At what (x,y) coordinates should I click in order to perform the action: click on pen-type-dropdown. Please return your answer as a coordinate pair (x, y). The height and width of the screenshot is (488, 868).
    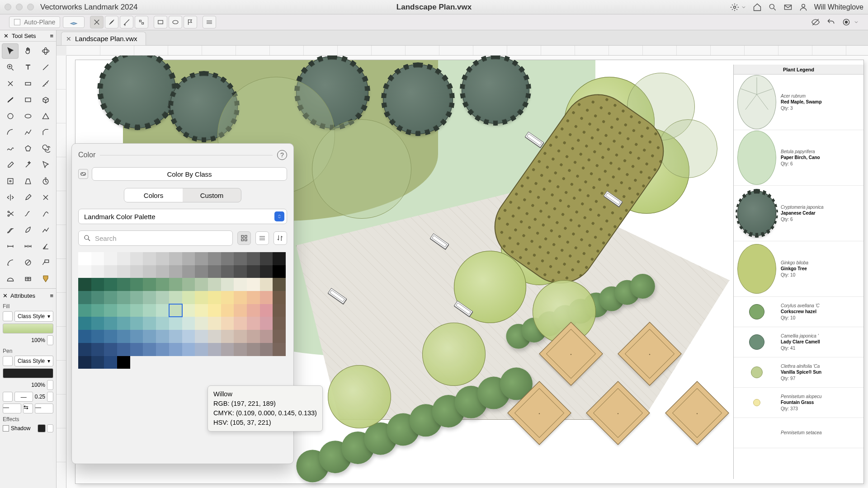
    Looking at the image, I should click on (8, 361).